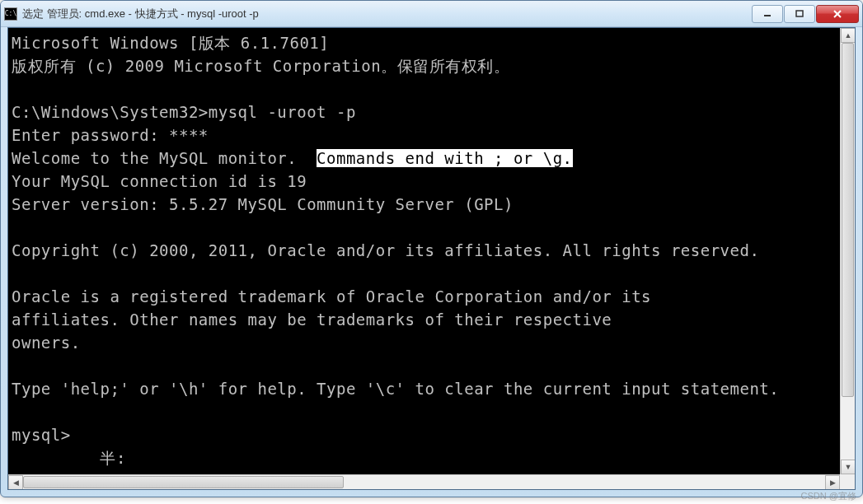 The height and width of the screenshot is (504, 863). What do you see at coordinates (848, 35) in the screenshot?
I see `scroll-up-button: ▲` at bounding box center [848, 35].